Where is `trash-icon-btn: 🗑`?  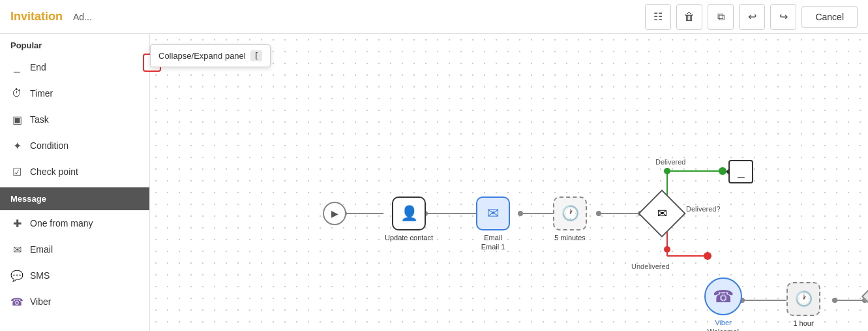
trash-icon-btn: 🗑 is located at coordinates (689, 17).